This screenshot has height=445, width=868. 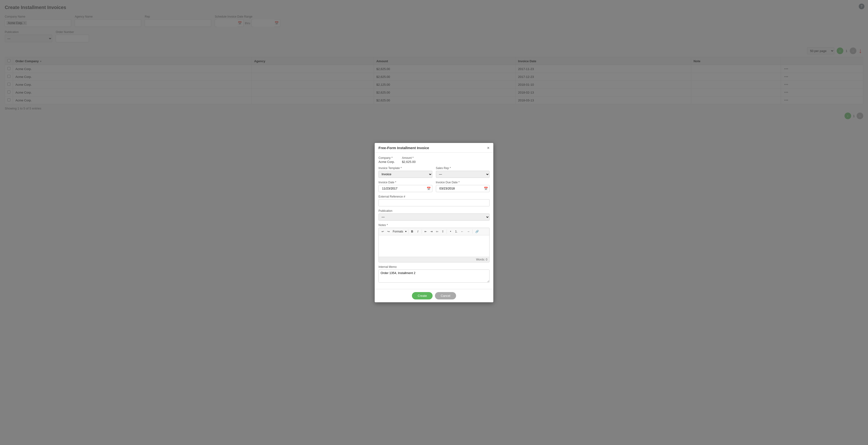 What do you see at coordinates (426, 232) in the screenshot?
I see `align-left-btn: ⇤` at bounding box center [426, 232].